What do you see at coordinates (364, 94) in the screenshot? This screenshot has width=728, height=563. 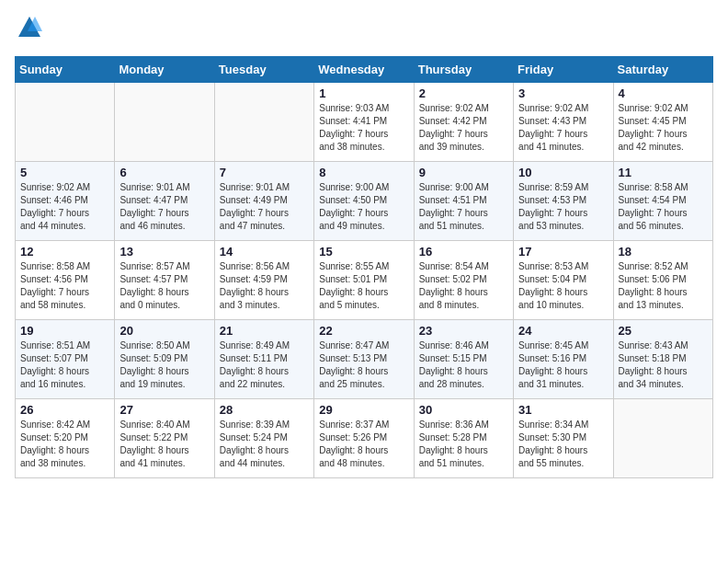 I see `day-number: 1` at bounding box center [364, 94].